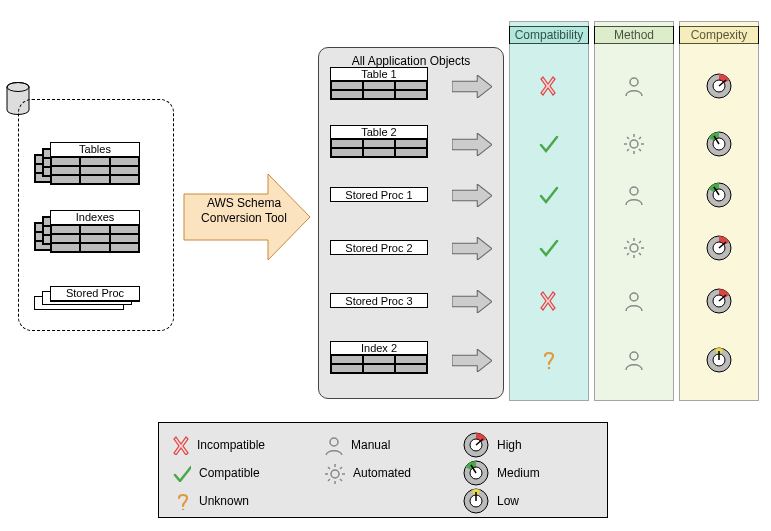  What do you see at coordinates (719, 360) in the screenshot?
I see `gauge-low-icon` at bounding box center [719, 360].